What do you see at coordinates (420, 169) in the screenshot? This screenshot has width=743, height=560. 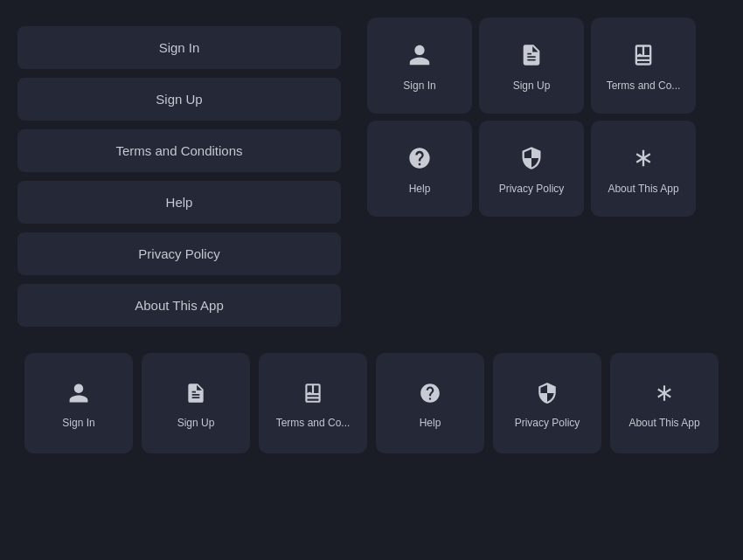 I see `grid-help-item: Help` at bounding box center [420, 169].